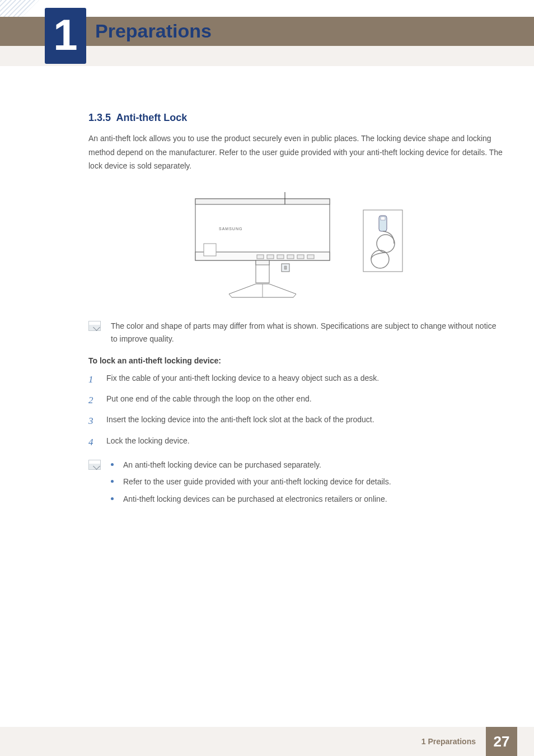  I want to click on diagram-container: SAMSUNG, so click(296, 244).